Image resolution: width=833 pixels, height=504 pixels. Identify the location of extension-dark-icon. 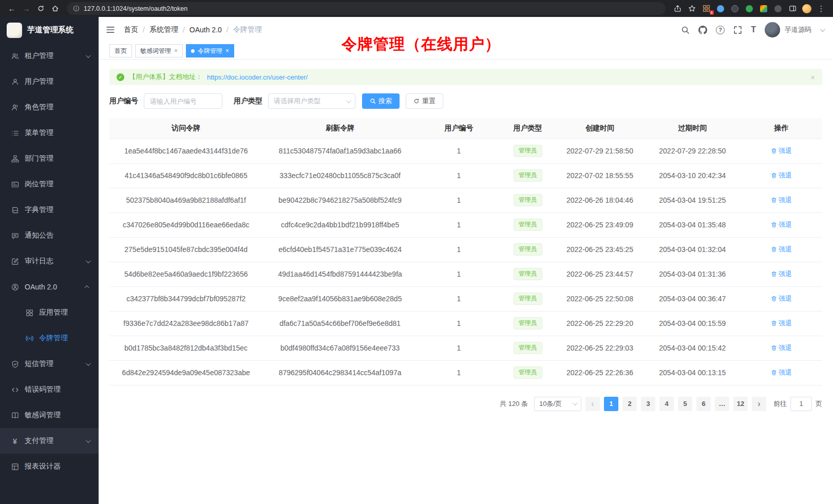
(735, 9).